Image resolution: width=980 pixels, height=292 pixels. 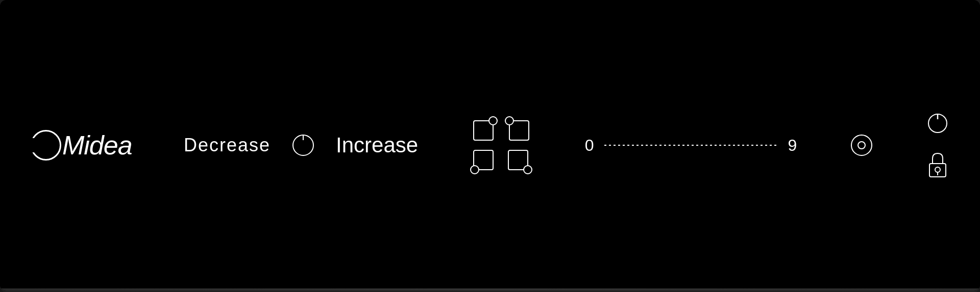 I want to click on zone-bl-button, so click(x=484, y=163).